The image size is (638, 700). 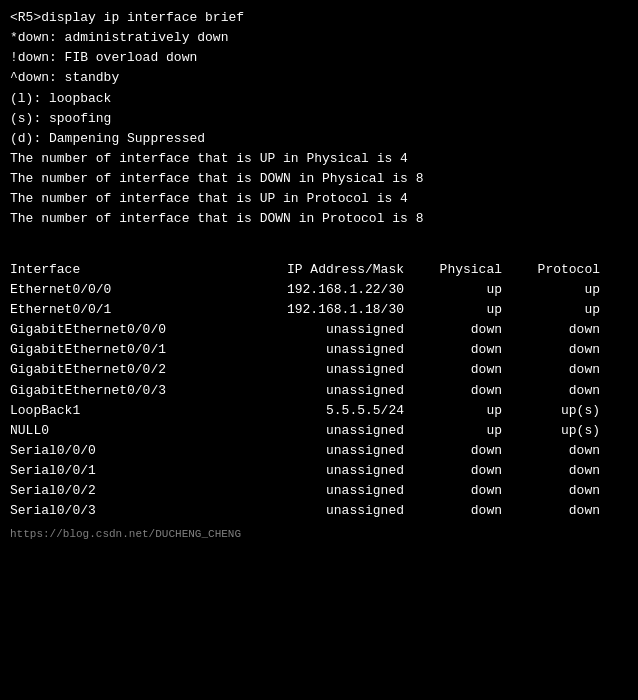 I want to click on legend-line-1: !down: FIB overload down, so click(x=319, y=58).